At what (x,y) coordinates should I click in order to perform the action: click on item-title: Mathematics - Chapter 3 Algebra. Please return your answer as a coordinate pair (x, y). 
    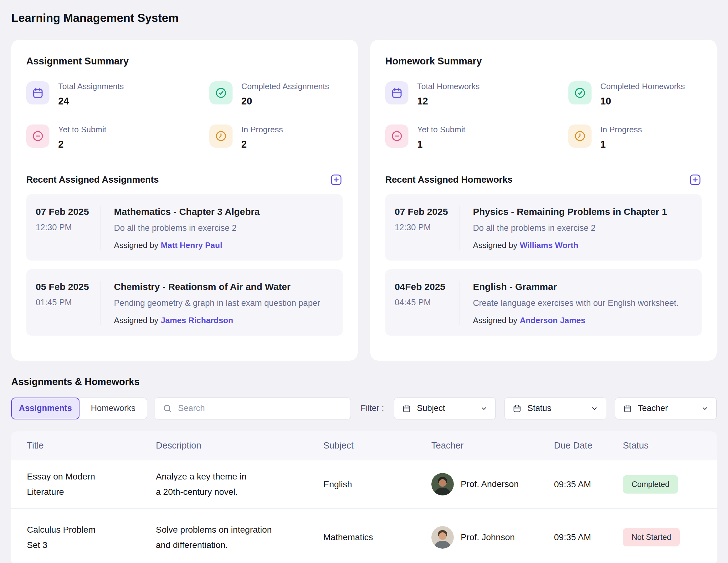
    Looking at the image, I should click on (223, 212).